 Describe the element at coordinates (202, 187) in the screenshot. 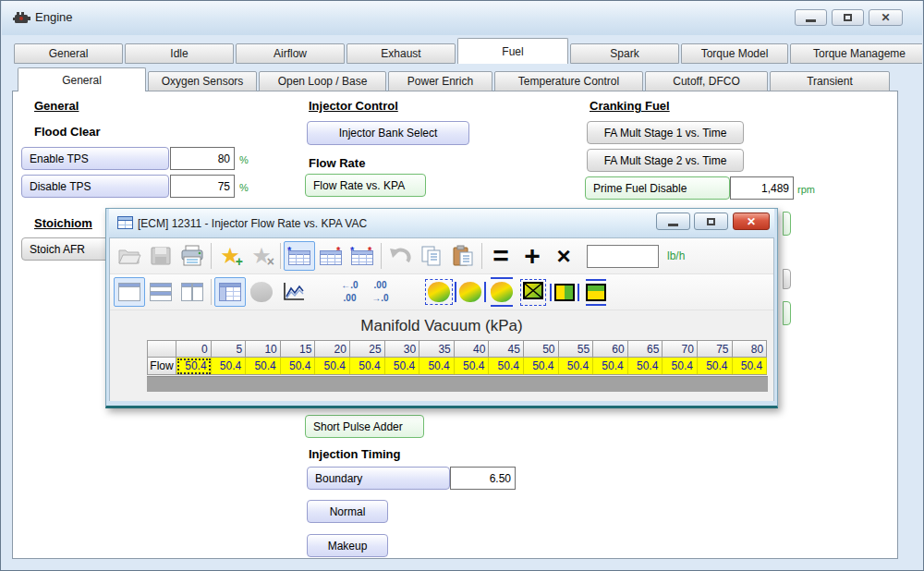

I see `disable-tps-value: 75` at that location.